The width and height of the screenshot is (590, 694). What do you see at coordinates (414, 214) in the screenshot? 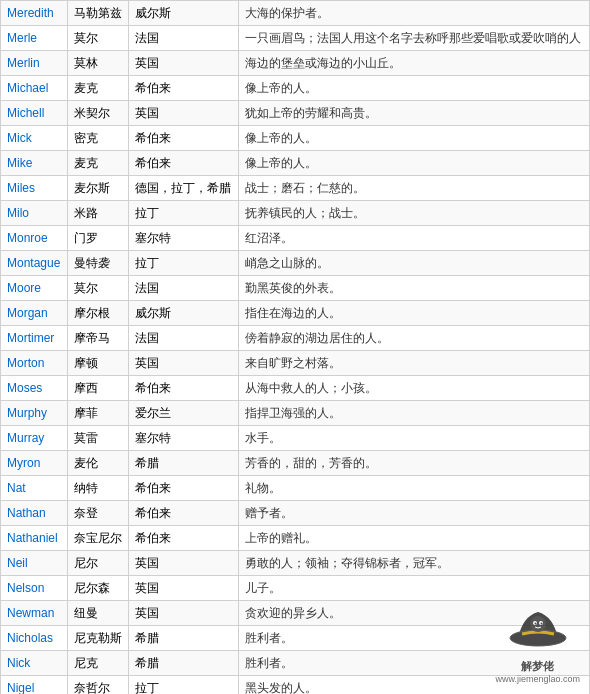
I see `meaning-cell: 抚养镇民的人；战士。` at bounding box center [414, 214].